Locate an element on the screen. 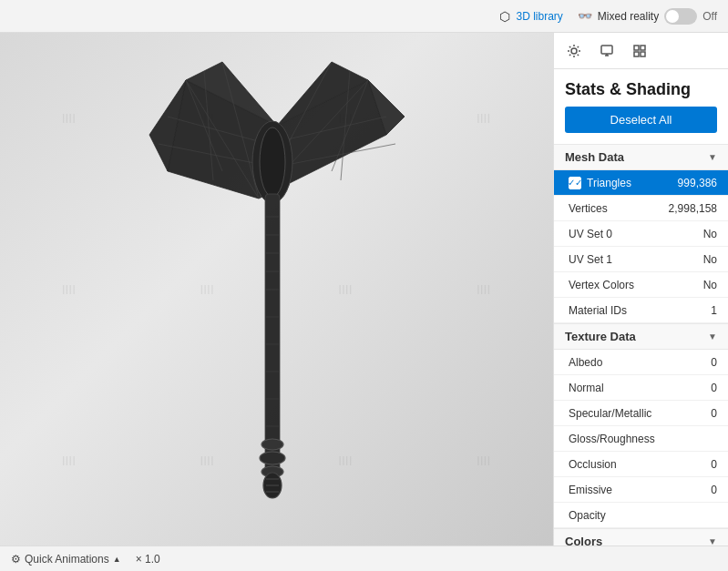  triangles-row-left: ✓ Triangles is located at coordinates (600, 183).